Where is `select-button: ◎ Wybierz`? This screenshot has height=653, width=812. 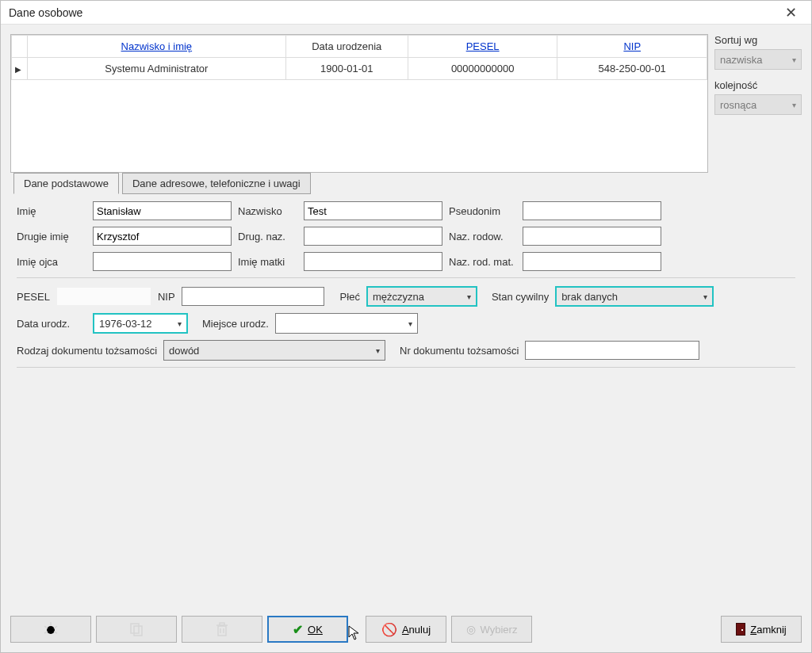 select-button: ◎ Wybierz is located at coordinates (492, 629).